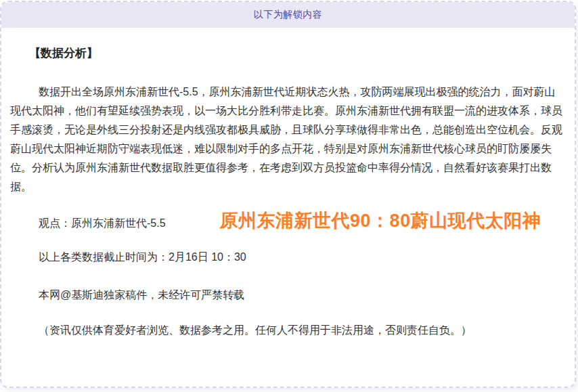 The height and width of the screenshot is (392, 578). What do you see at coordinates (102, 223) in the screenshot?
I see `viewpoint-text: 观点：原州东浦新世代-5.5` at bounding box center [102, 223].